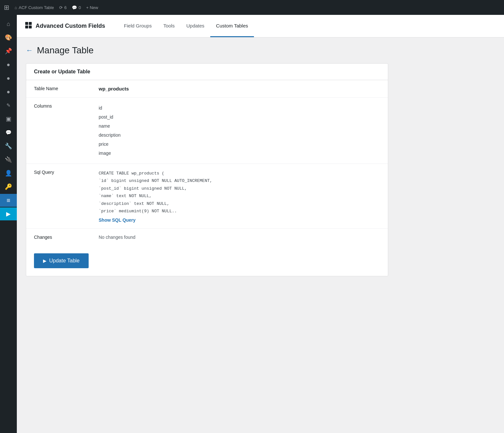 The image size is (504, 433). What do you see at coordinates (71, 26) in the screenshot?
I see `plugin-title-text: Advanced Custom Fields` at bounding box center [71, 26].